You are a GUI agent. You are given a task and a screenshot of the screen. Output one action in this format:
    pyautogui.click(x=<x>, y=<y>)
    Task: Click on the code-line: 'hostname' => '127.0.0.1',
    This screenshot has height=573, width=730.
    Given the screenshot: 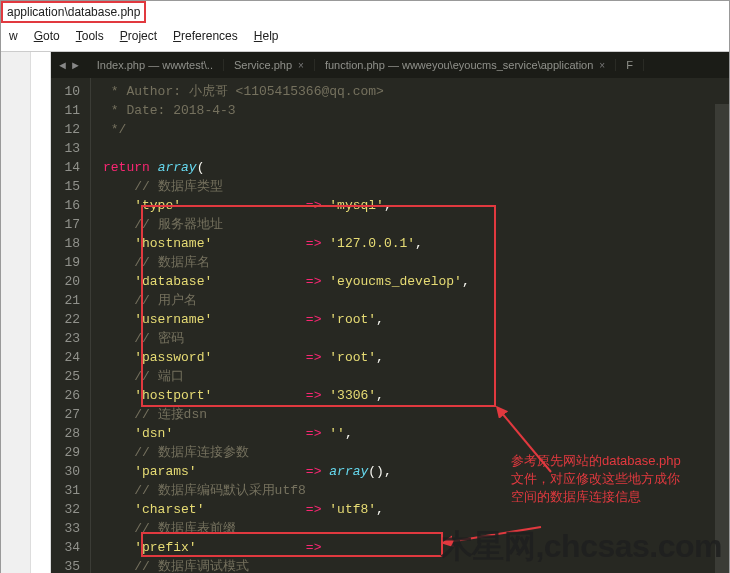 What is the action you would take?
    pyautogui.click(x=416, y=244)
    